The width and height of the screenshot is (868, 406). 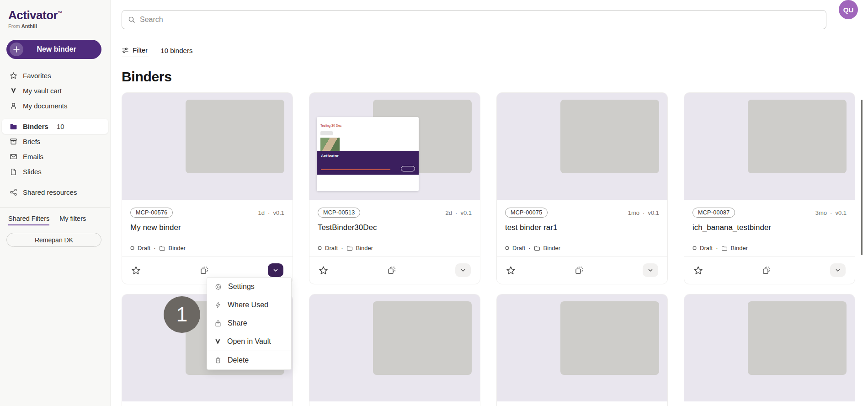 What do you see at coordinates (55, 156) in the screenshot?
I see `sidebar-item-emails: Emails` at bounding box center [55, 156].